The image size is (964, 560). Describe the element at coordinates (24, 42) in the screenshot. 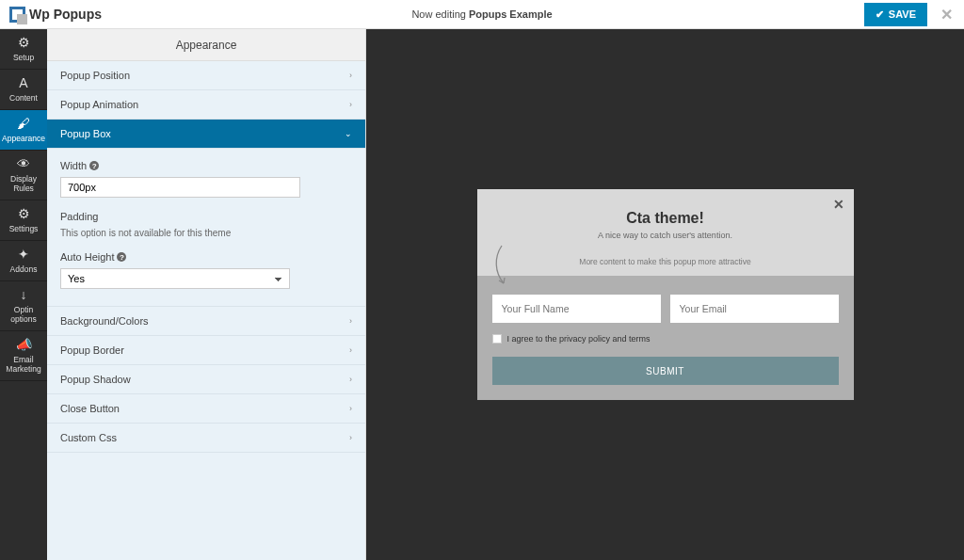

I see `setup-icon: ⚙` at that location.